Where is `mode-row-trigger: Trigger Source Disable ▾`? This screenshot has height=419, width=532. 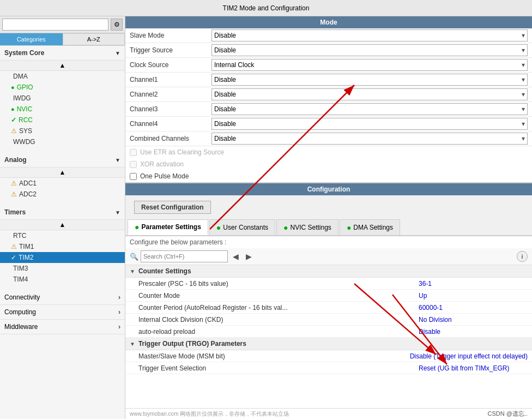 mode-row-trigger: Trigger Source Disable ▾ is located at coordinates (329, 50).